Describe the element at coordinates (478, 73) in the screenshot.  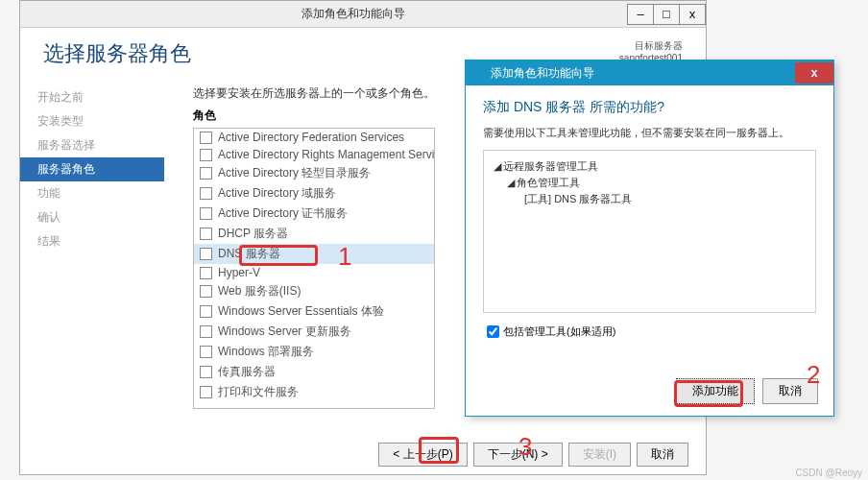
I see `dialog-icon` at that location.